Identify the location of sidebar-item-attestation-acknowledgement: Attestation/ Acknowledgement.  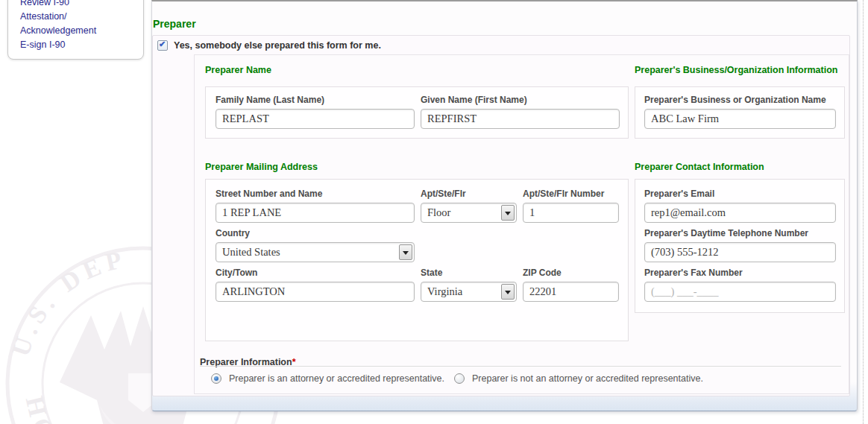
(58, 24).